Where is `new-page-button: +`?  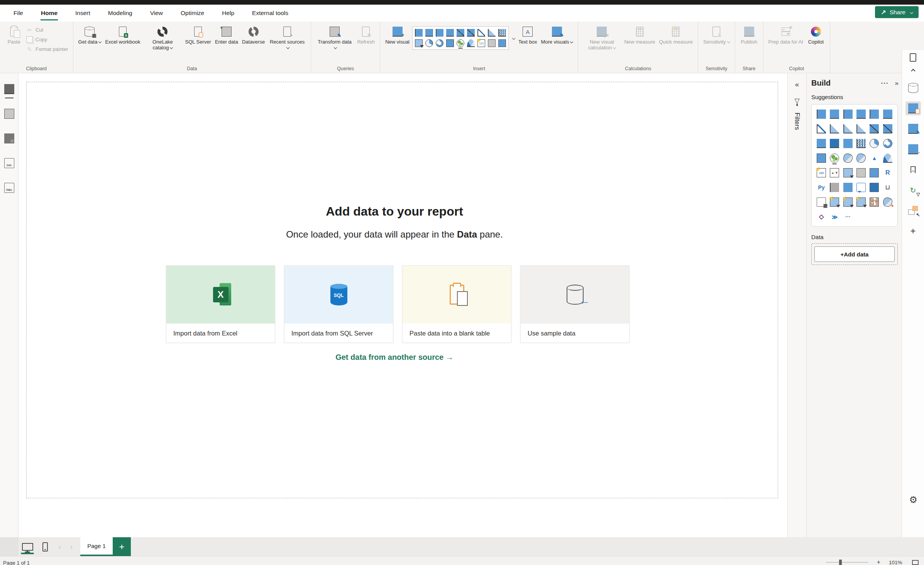
new-page-button: + is located at coordinates (122, 547).